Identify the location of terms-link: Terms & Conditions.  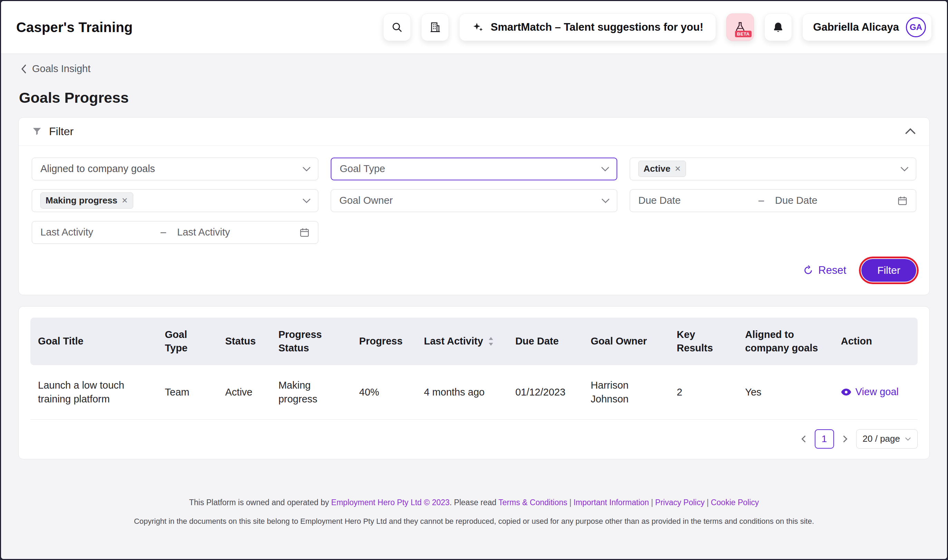
(533, 503).